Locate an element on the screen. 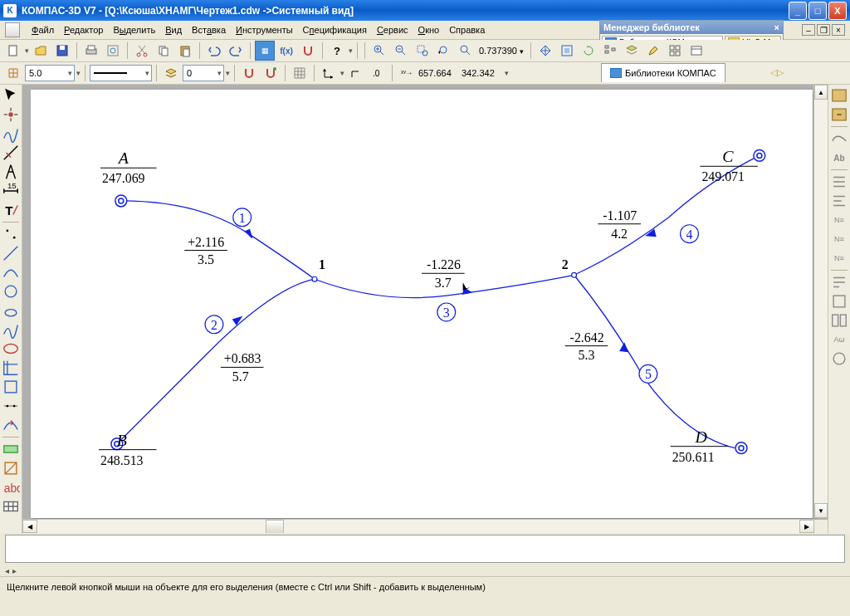 This screenshot has height=616, width=850. cut-button is located at coordinates (142, 51).